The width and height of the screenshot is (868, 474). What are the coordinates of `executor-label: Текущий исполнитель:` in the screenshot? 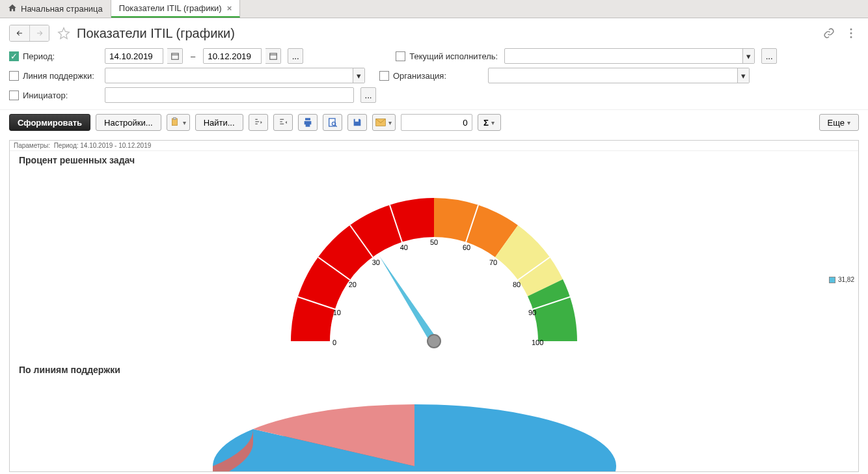 It's located at (455, 56).